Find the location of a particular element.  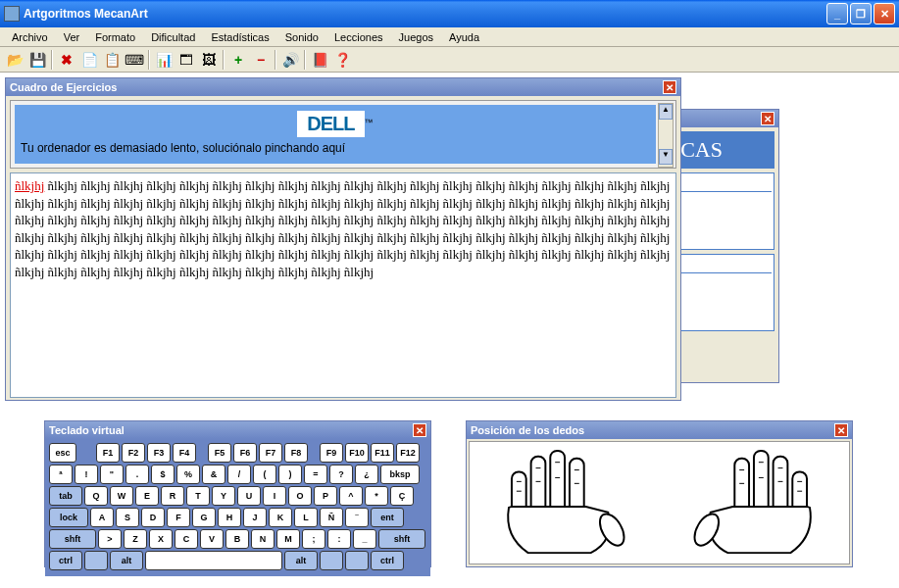

key-r4-3: C is located at coordinates (186, 539).